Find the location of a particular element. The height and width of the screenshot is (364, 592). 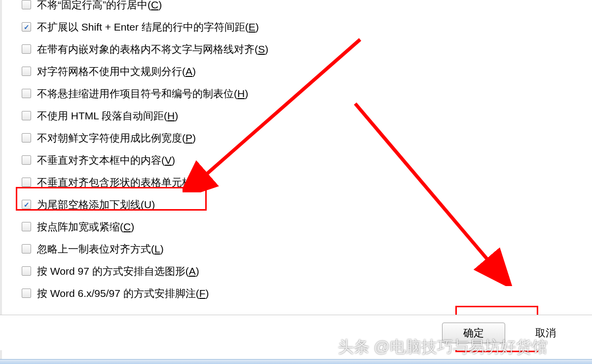

window-bottom-chrome is located at coordinates (296, 362).